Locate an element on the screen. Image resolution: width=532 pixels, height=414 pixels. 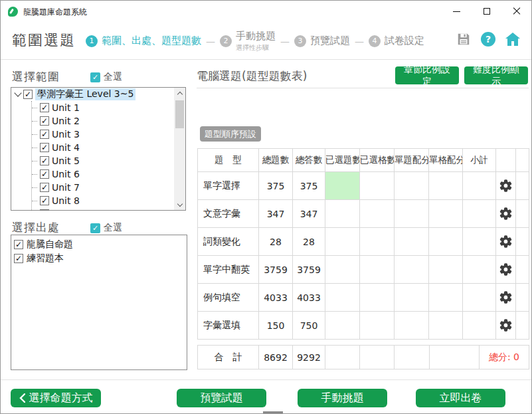
unit-label: Unit 7 is located at coordinates (66, 187).